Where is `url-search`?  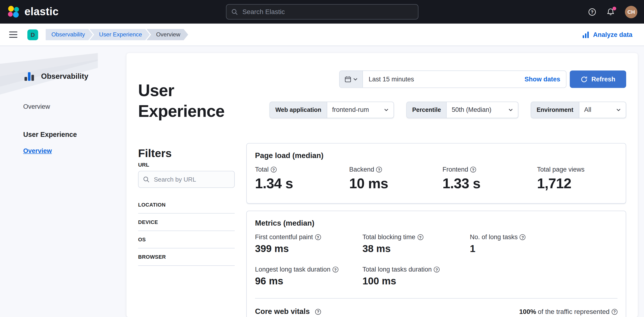
url-search is located at coordinates (186, 180).